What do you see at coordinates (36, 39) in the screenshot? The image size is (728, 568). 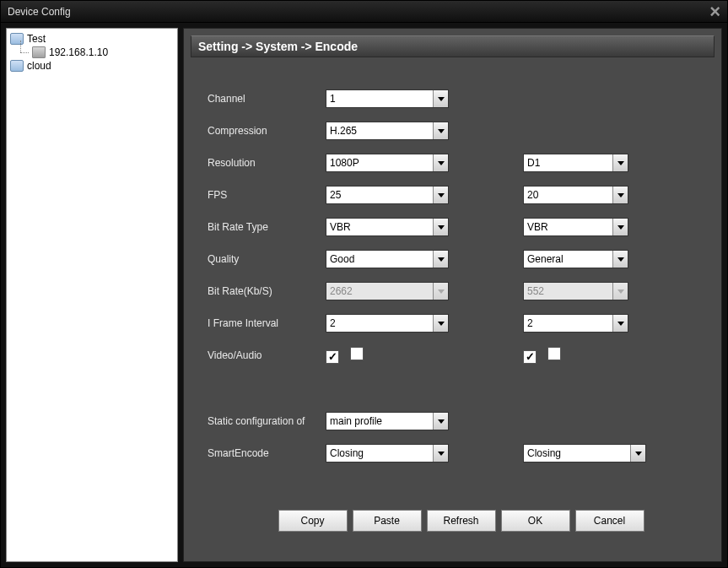 I see `tree-label: Test` at bounding box center [36, 39].